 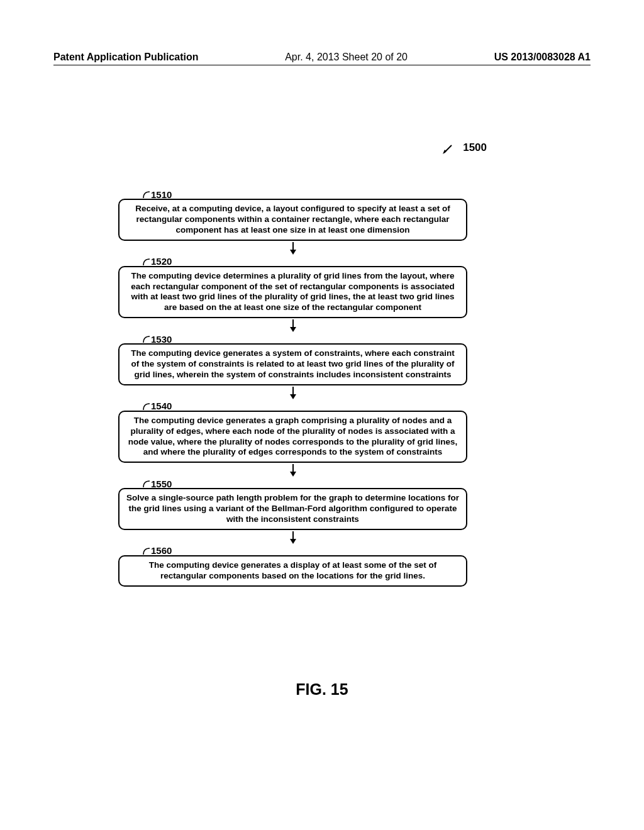 What do you see at coordinates (161, 484) in the screenshot?
I see `label-num: 1550` at bounding box center [161, 484].